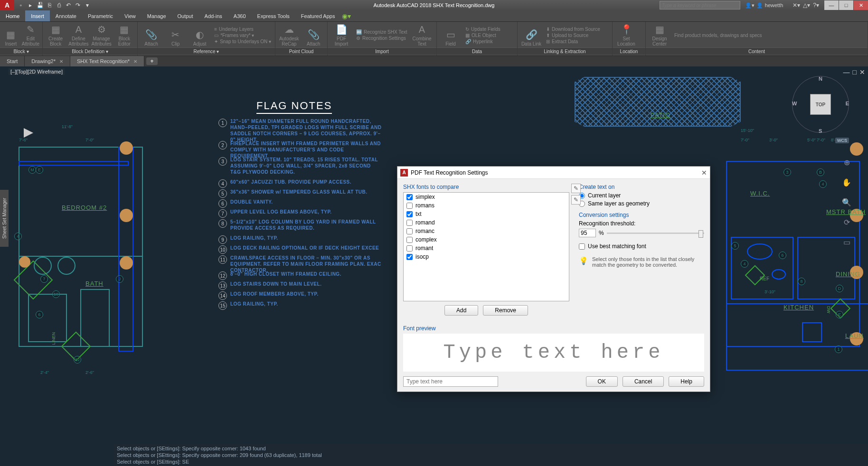  What do you see at coordinates (382, 32) in the screenshot?
I see `recognize-shx-button: 🔤Recognize SHX Text` at bounding box center [382, 32].